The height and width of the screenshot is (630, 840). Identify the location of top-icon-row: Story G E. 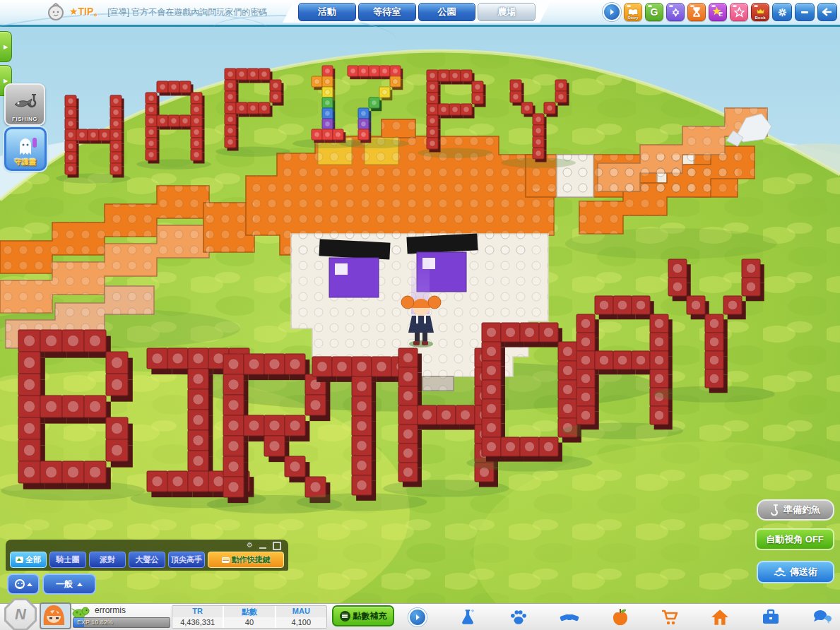
(720, 12).